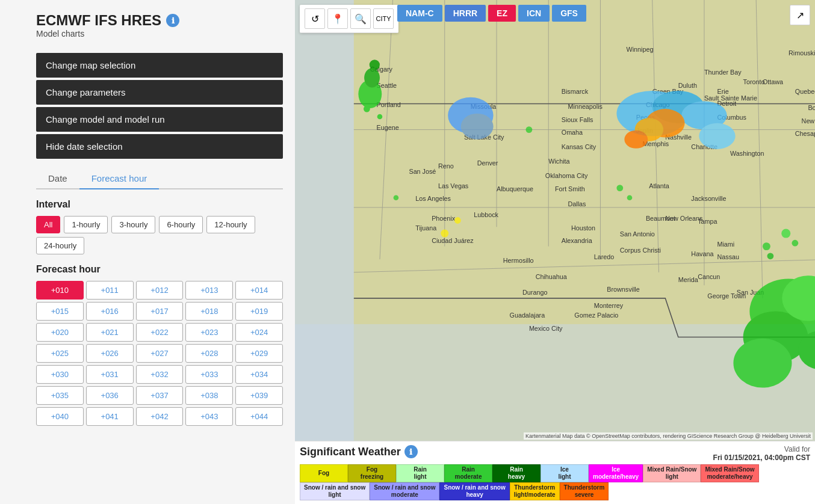 Image resolution: width=815 pixels, height=504 pixels. What do you see at coordinates (388, 128) in the screenshot?
I see `svg-text: Eugene` at bounding box center [388, 128].